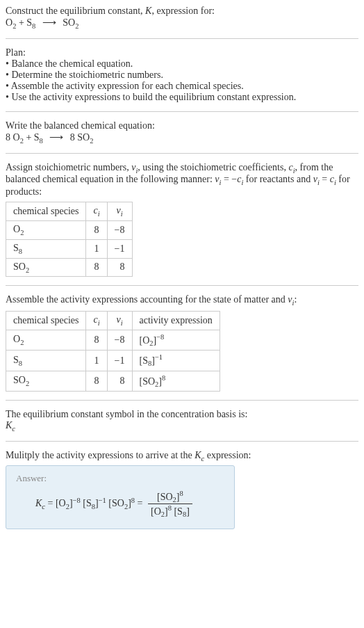  I want to click on table-row: O2 8 −8 [O2]−8, so click(113, 339).